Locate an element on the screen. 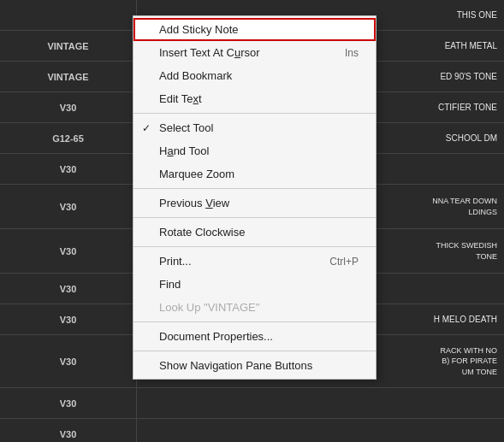 Image resolution: width=504 pixels, height=442 pixels. menu-item-hand-tool: Hand Tool is located at coordinates (255, 150).